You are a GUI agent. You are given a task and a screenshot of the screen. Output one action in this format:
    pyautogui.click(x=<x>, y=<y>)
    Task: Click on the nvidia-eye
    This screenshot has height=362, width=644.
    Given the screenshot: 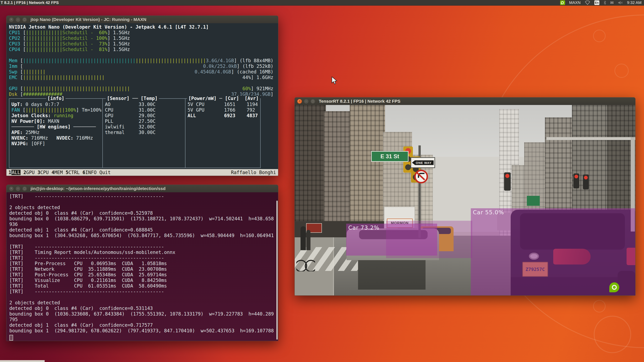 What is the action you would take?
    pyautogui.click(x=614, y=287)
    